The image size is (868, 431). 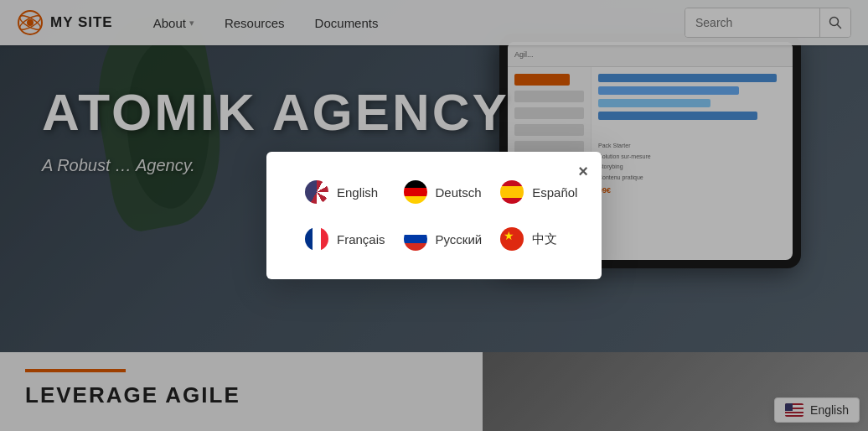 I want to click on language-label-en: English, so click(x=357, y=193).